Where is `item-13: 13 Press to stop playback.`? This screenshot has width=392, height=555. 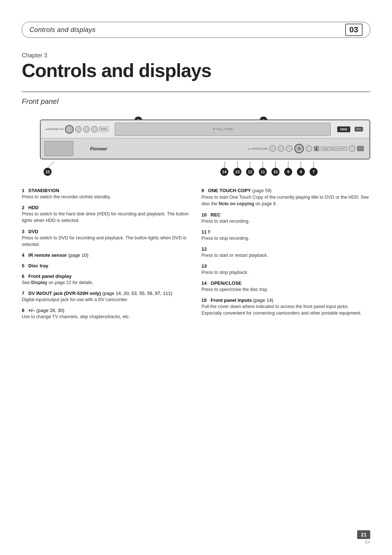 item-13: 13 Press to stop playback. is located at coordinates (286, 269).